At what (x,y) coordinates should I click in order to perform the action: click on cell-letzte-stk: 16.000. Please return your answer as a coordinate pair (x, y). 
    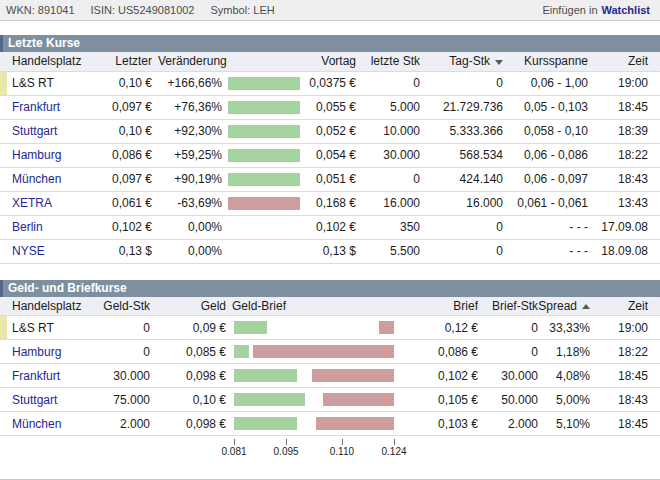
    Looking at the image, I should click on (388, 203).